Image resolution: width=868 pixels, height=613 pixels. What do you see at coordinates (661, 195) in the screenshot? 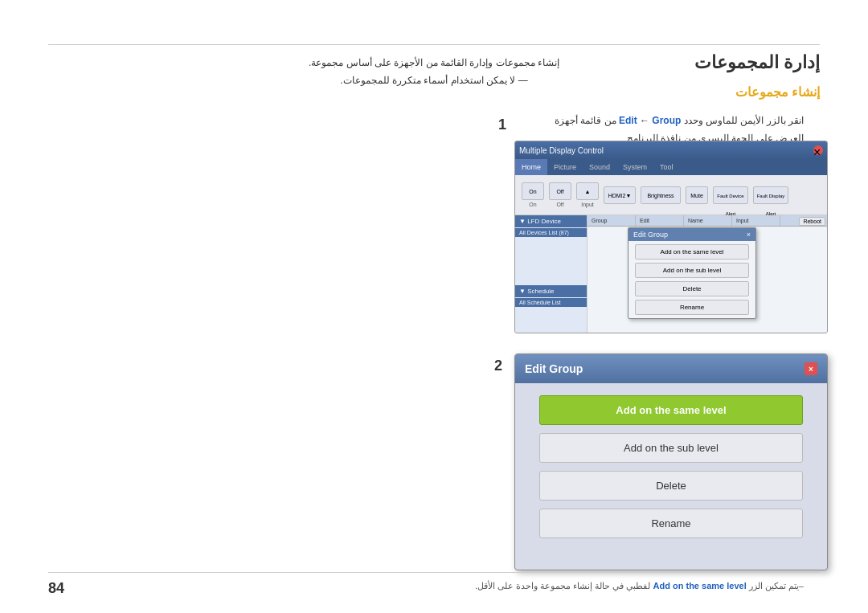
I see `toolbar-brightness: Brightness` at bounding box center [661, 195].